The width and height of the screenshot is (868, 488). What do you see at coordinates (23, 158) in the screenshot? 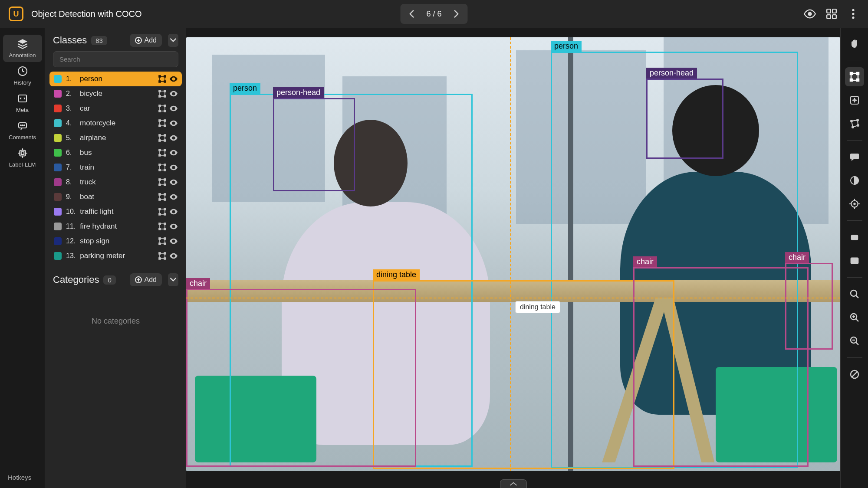
I see `rail-label-llm: Label-LLM` at bounding box center [23, 158].